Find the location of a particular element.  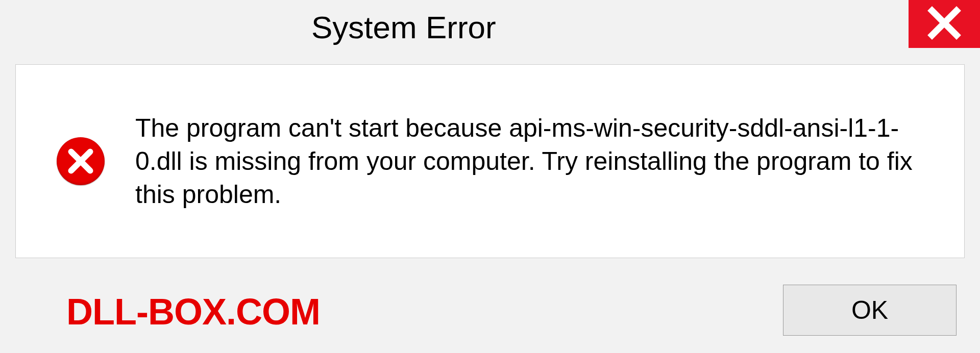

titlebar: System Error is located at coordinates (490, 24).